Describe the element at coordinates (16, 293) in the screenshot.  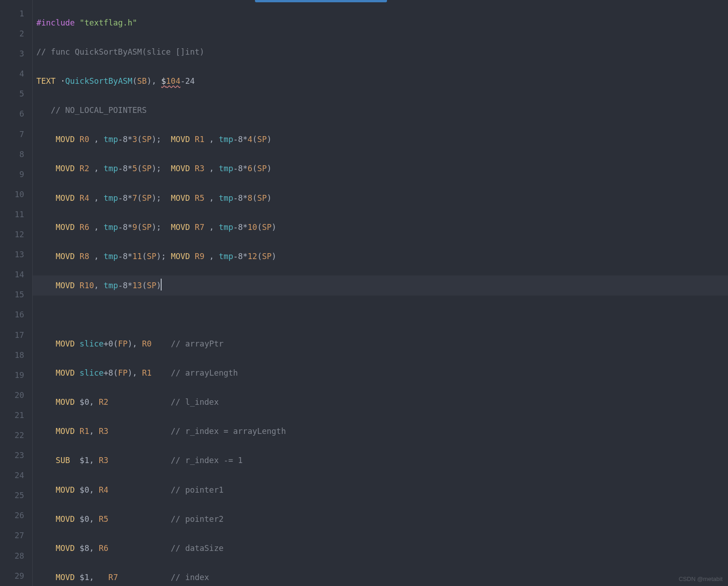
I see `line-number-gutter: 1 2 3 4 5 6 7 8 9 10 11 12 13 14 15 16 1…` at that location.